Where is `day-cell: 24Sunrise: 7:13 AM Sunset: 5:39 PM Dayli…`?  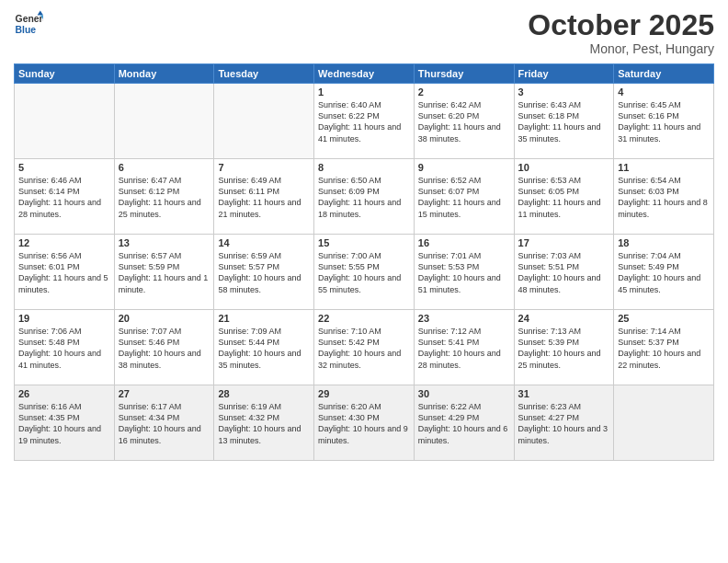
day-cell: 24Sunrise: 7:13 AM Sunset: 5:39 PM Dayli… is located at coordinates (564, 348).